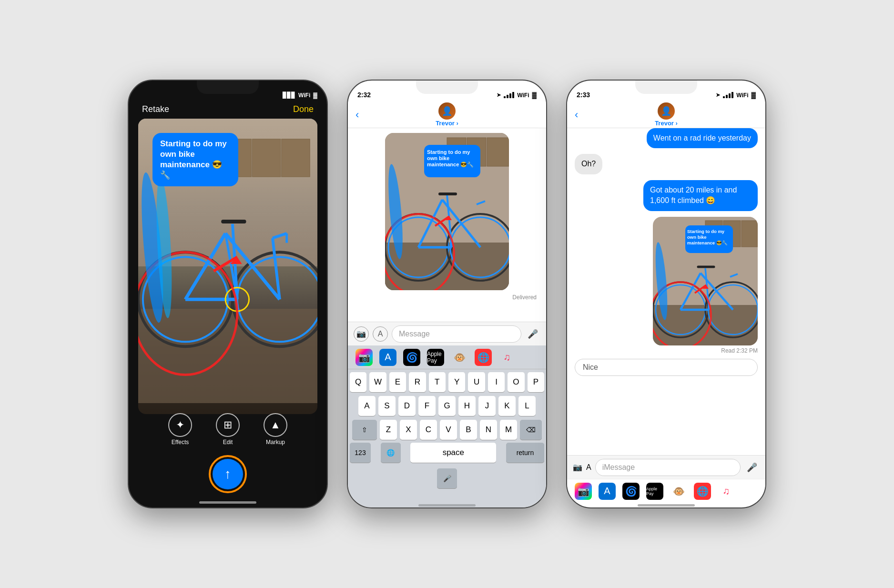  Describe the element at coordinates (447, 406) in the screenshot. I see `key-g: G` at that location.